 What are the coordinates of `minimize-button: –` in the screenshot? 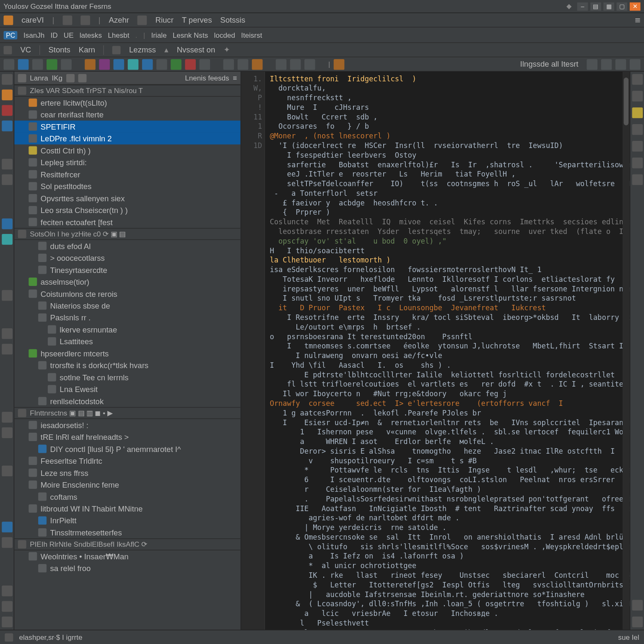 It's located at (583, 6).